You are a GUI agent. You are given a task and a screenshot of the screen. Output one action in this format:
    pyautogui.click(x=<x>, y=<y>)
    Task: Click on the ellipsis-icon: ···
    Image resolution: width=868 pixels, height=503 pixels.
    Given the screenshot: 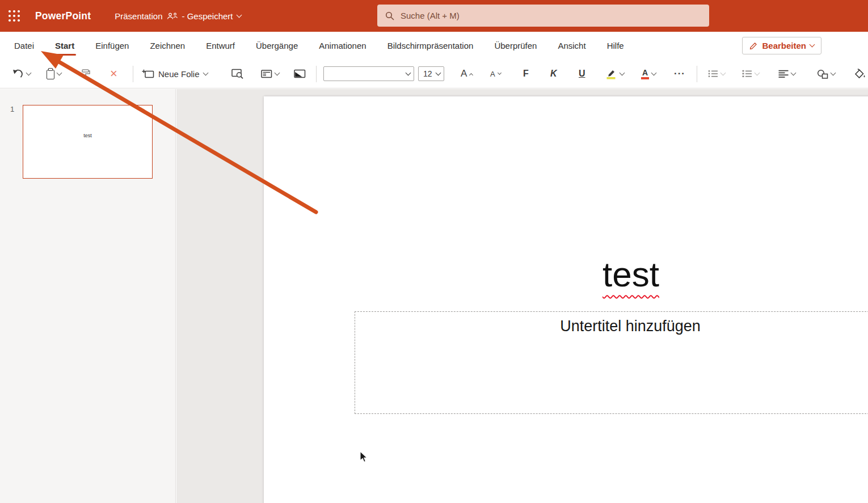 What is the action you would take?
    pyautogui.click(x=680, y=74)
    